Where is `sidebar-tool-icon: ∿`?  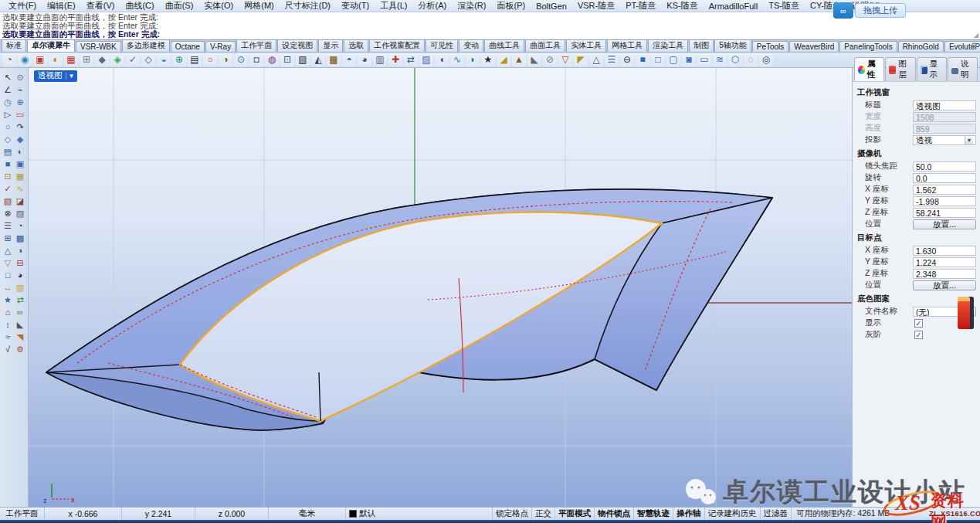 sidebar-tool-icon: ∿ is located at coordinates (20, 188).